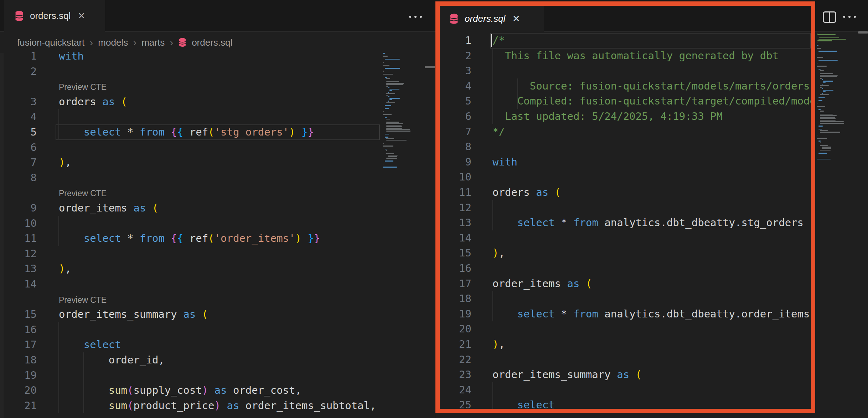 The image size is (868, 418). What do you see at coordinates (217, 102) in the screenshot?
I see `code-line: 3orders as (` at bounding box center [217, 102].